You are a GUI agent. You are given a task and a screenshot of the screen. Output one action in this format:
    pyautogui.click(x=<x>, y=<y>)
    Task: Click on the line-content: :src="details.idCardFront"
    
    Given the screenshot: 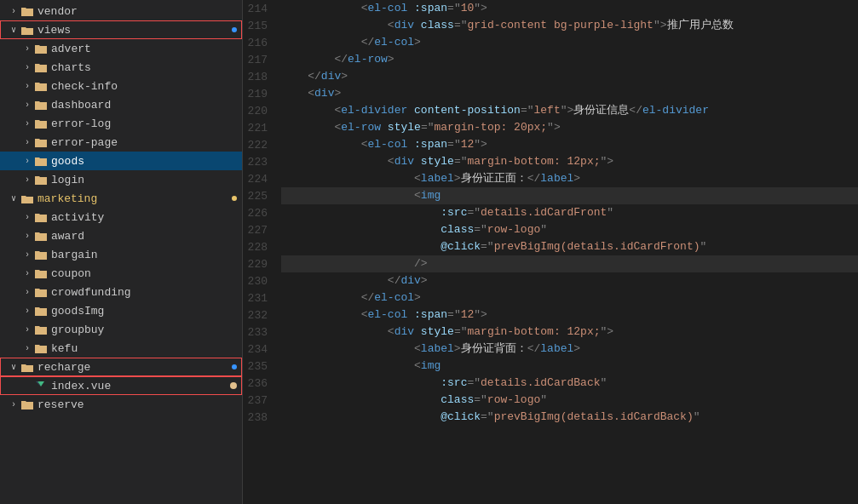 What is the action you would take?
    pyautogui.click(x=569, y=213)
    